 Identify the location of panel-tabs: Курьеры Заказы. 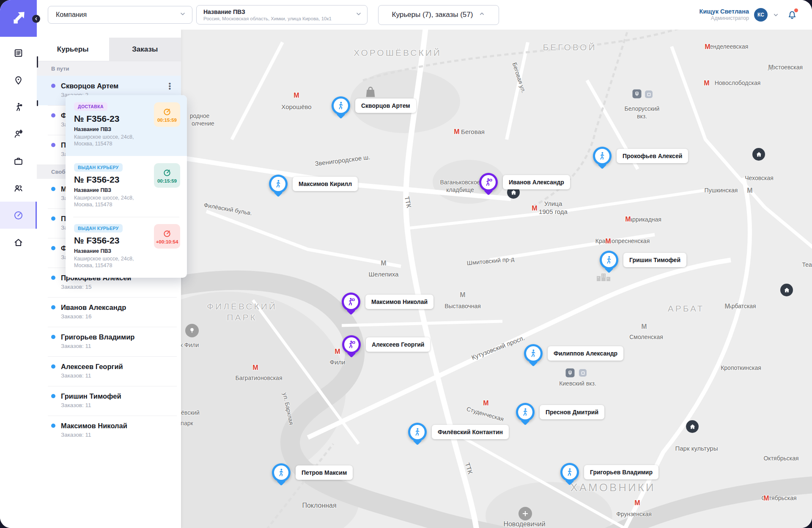
(109, 49).